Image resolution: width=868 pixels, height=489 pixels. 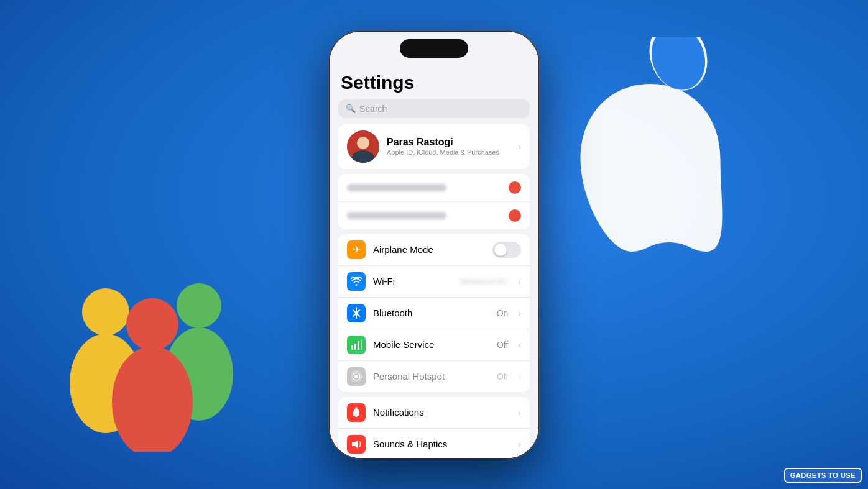 I want to click on avatar, so click(x=363, y=147).